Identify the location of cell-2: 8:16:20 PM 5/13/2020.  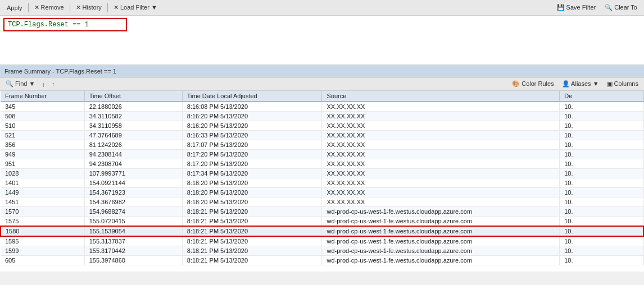
(252, 117).